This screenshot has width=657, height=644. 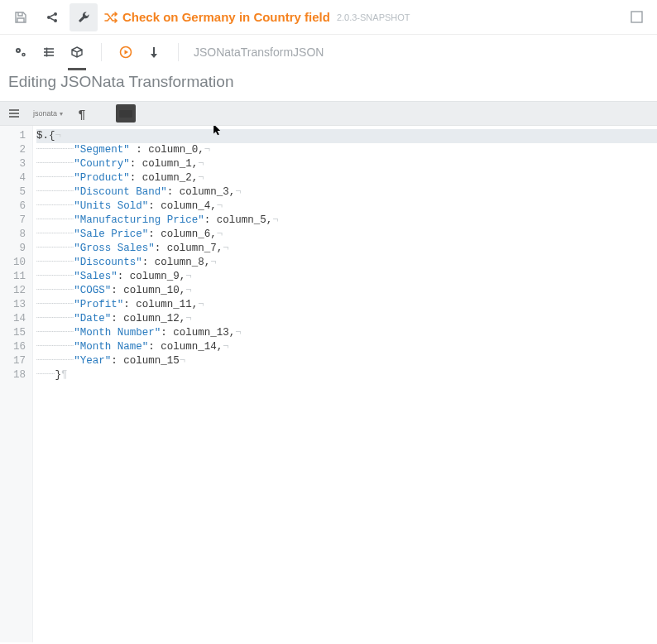 What do you see at coordinates (347, 164) in the screenshot?
I see `code-line: ┈┈┈┈┈┈"Country": column_1,¬` at bounding box center [347, 164].